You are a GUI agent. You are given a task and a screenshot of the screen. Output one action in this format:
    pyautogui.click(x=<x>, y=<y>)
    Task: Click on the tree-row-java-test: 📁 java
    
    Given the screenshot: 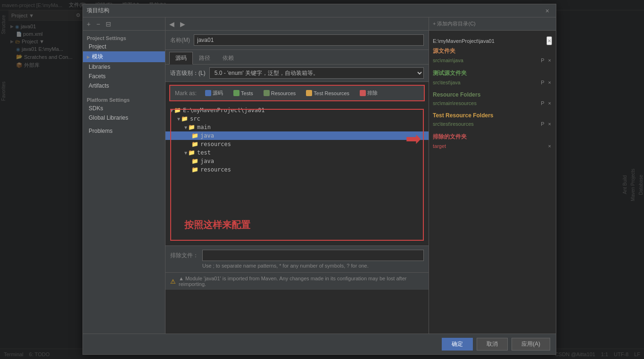 What is the action you would take?
    pyautogui.click(x=297, y=161)
    